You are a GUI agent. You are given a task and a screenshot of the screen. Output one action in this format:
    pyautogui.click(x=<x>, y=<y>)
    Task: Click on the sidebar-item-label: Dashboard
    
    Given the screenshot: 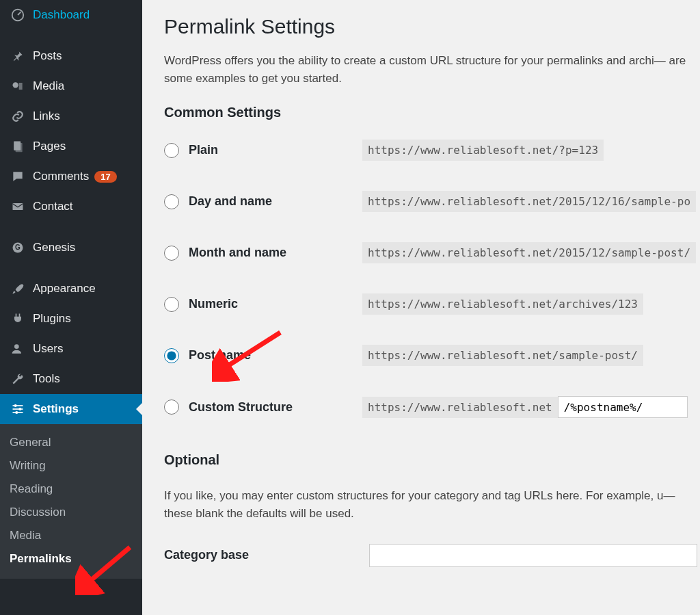 What is the action you would take?
    pyautogui.click(x=62, y=15)
    